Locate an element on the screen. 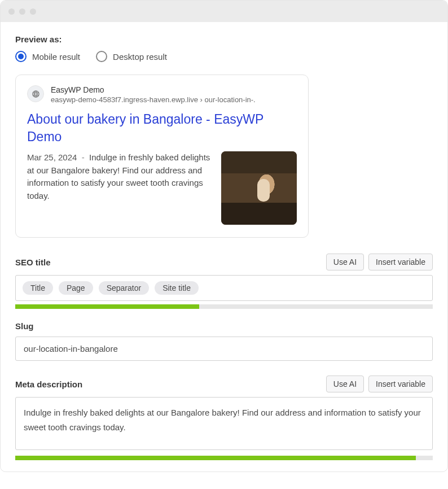  traffic-light-maximize is located at coordinates (33, 11).